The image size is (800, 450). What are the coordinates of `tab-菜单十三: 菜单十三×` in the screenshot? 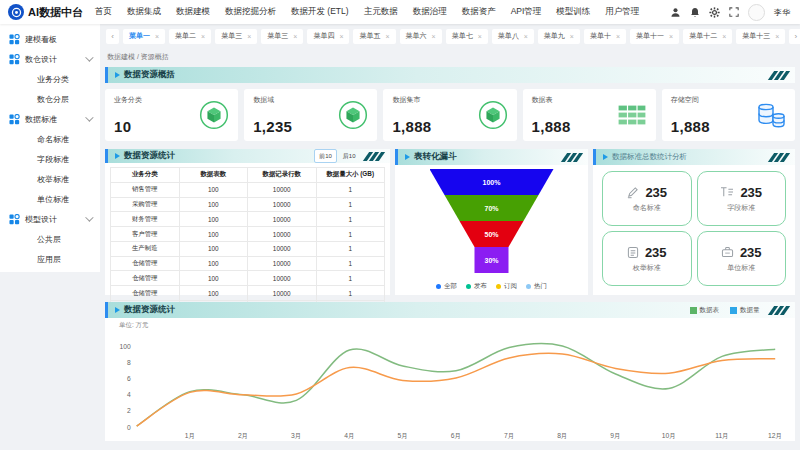 It's located at (760, 36).